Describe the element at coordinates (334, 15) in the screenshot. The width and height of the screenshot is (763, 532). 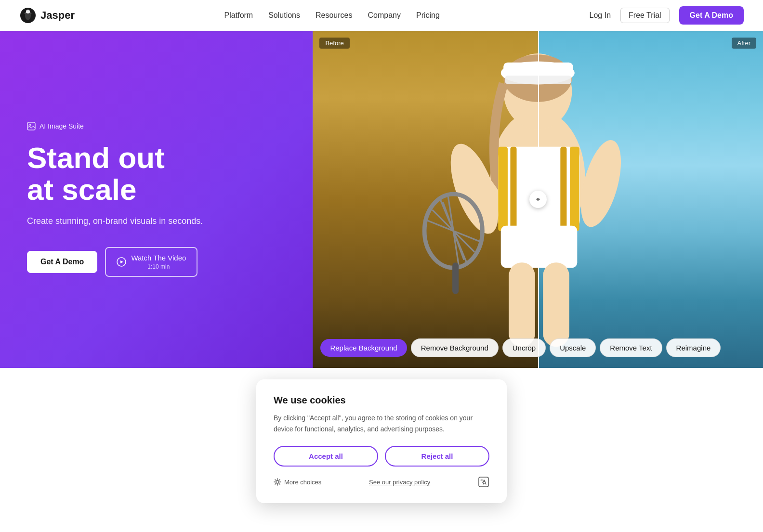
I see `nav-resources: Resources` at that location.